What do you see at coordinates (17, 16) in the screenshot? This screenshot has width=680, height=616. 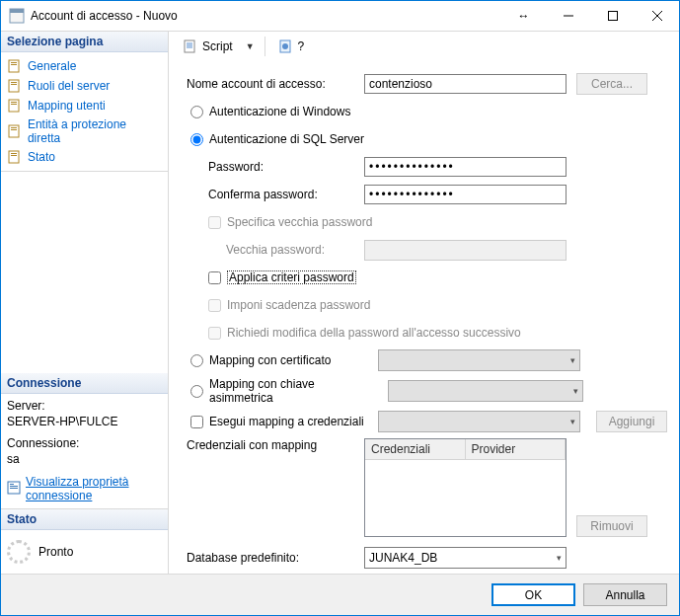 I see `app-icon` at bounding box center [17, 16].